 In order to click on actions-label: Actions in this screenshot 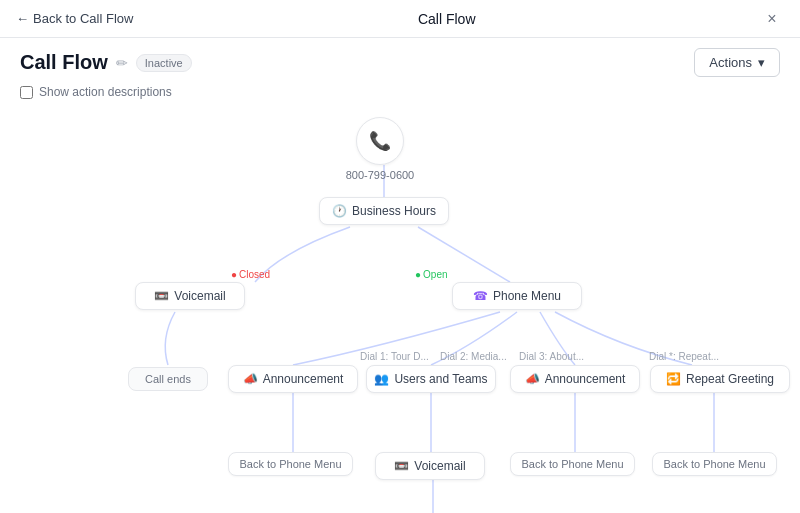, I will do `click(730, 62)`.